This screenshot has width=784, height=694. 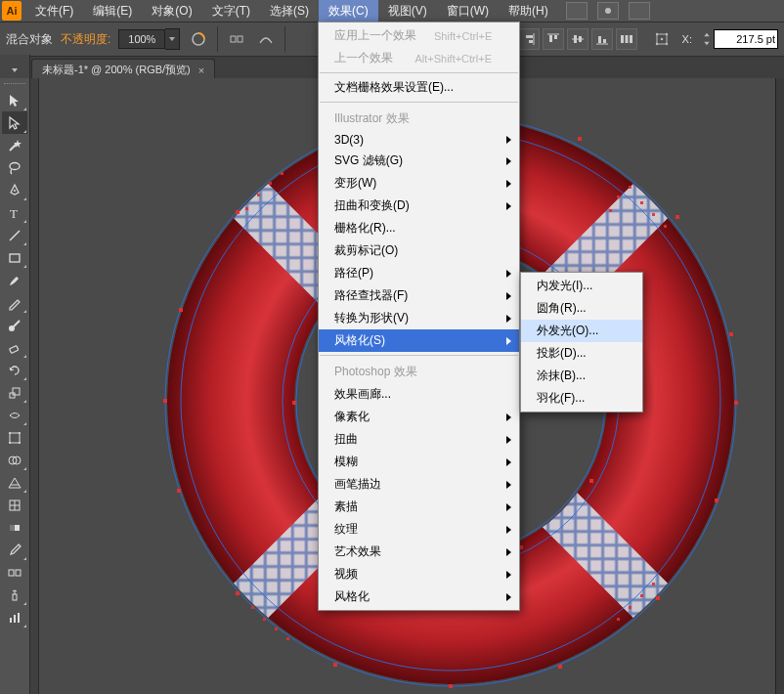 I want to click on submenu-outer-glow: 外发光(O)..., so click(x=582, y=330).